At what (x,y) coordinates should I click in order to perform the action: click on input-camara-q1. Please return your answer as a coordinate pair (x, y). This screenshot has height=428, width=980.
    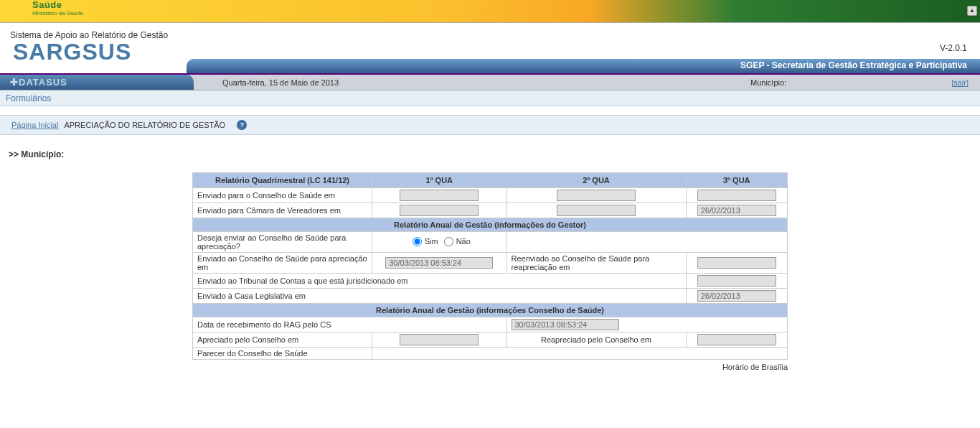
    Looking at the image, I should click on (439, 210).